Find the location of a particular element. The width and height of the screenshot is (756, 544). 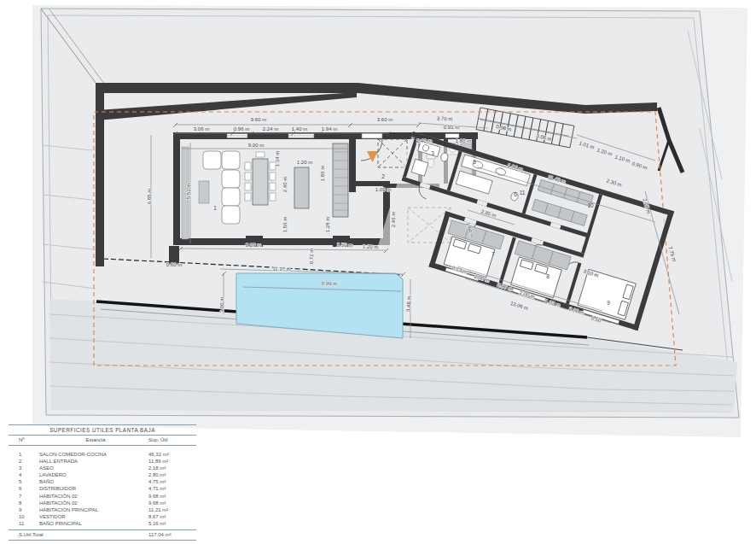

row-room-name: BAÑO PRINCIPAL is located at coordinates (94, 524).